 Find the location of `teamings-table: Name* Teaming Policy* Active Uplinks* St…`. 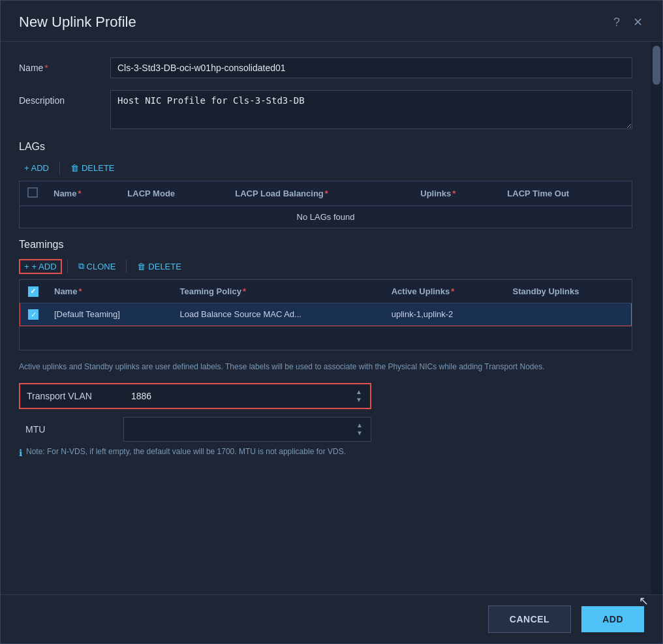

teamings-table: Name* Teaming Policy* Active Uplinks* St… is located at coordinates (326, 314).